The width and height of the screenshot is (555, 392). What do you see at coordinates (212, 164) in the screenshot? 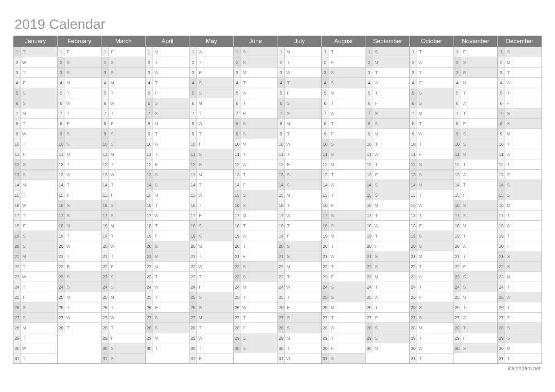
I see `day-row: 12S` at bounding box center [212, 164].